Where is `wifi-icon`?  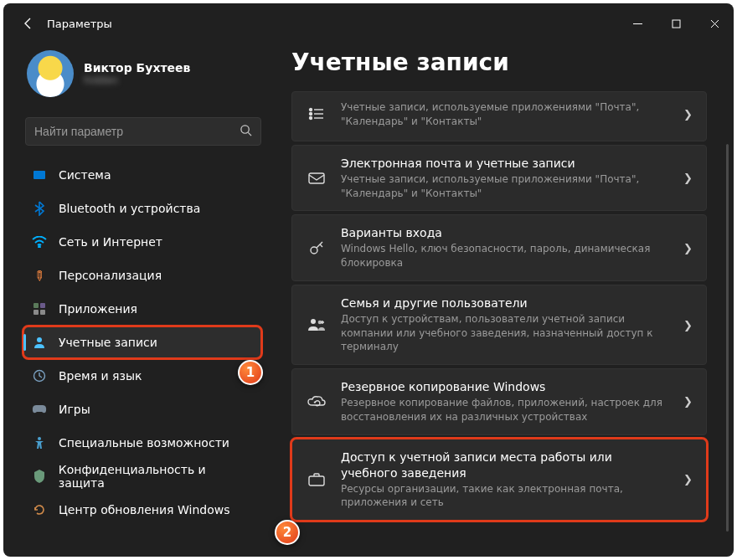
wifi-icon is located at coordinates (39, 242).